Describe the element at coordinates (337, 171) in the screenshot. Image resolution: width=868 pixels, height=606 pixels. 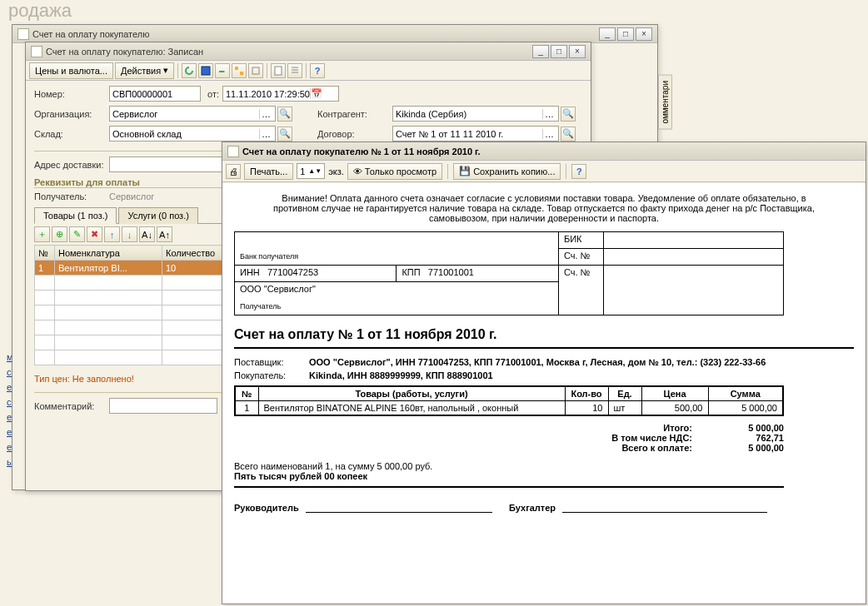
I see `copies-suffix: экз.` at that location.